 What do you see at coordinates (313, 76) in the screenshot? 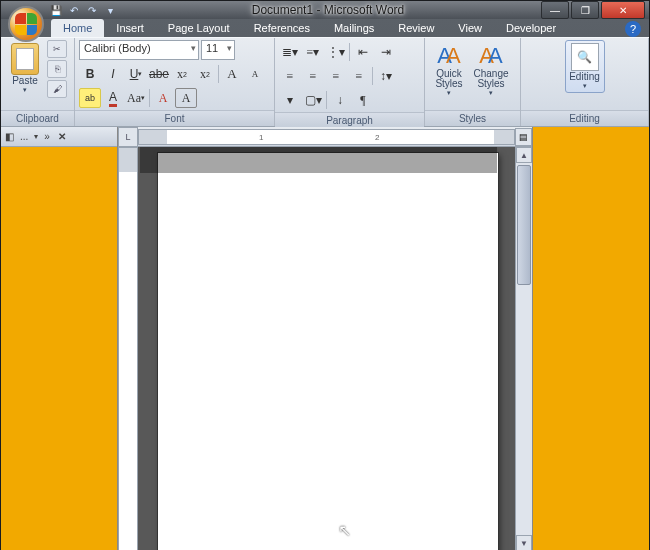
I see `align-center-button: ≡` at bounding box center [313, 76].